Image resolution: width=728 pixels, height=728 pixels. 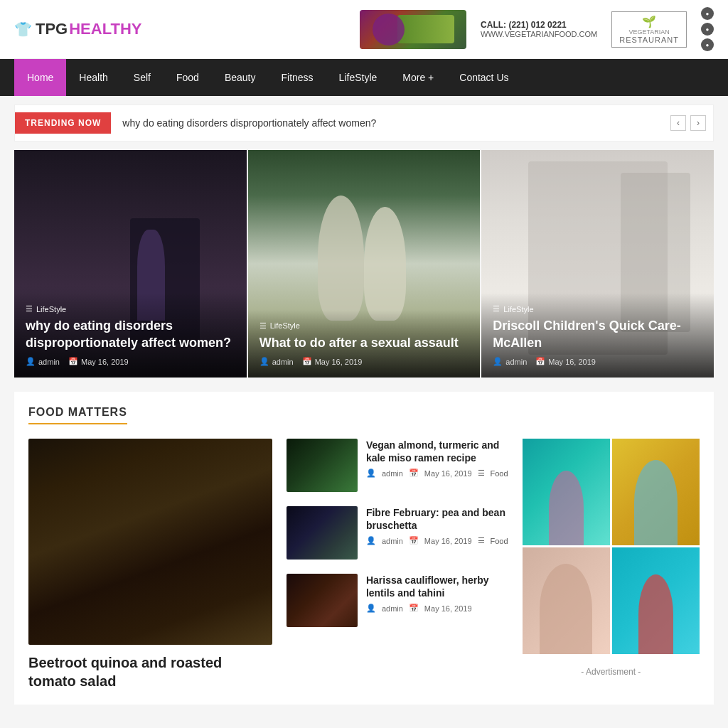 What do you see at coordinates (364, 361) in the screenshot?
I see `hero-card-2-meta: 👤 admin 📅 May 16, 2019` at bounding box center [364, 361].